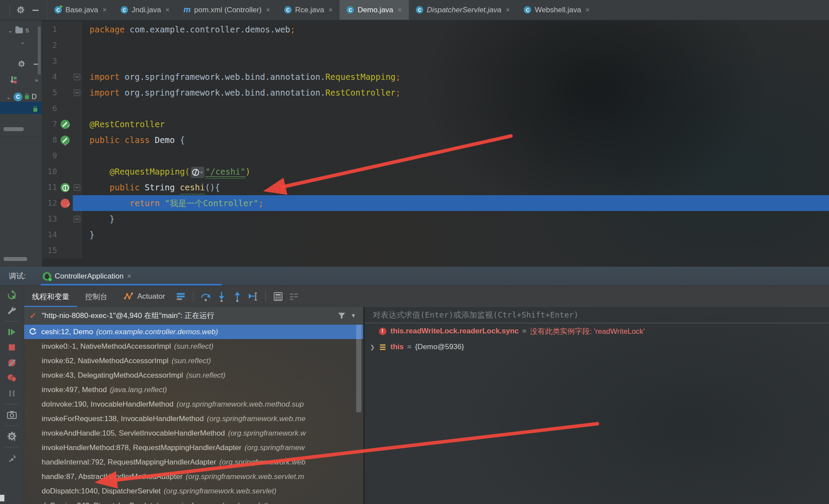  Describe the element at coordinates (197, 172) in the screenshot. I see `mapping-globe-icon: ▾` at that location.